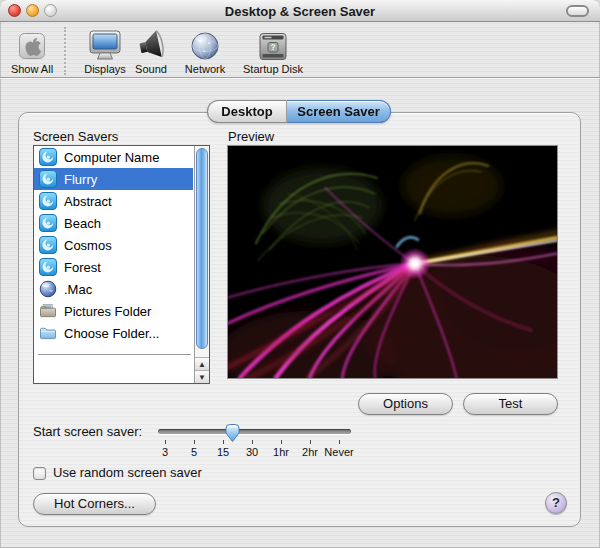 The width and height of the screenshot is (600, 548). I want to click on list-item-computer-name: Computer Name, so click(114, 157).